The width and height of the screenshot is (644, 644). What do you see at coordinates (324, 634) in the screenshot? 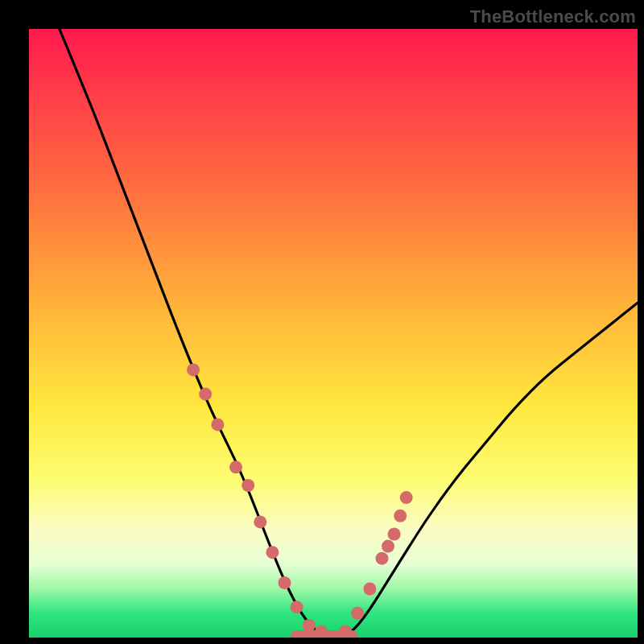
I see `marker-flat-strip` at bounding box center [324, 634].